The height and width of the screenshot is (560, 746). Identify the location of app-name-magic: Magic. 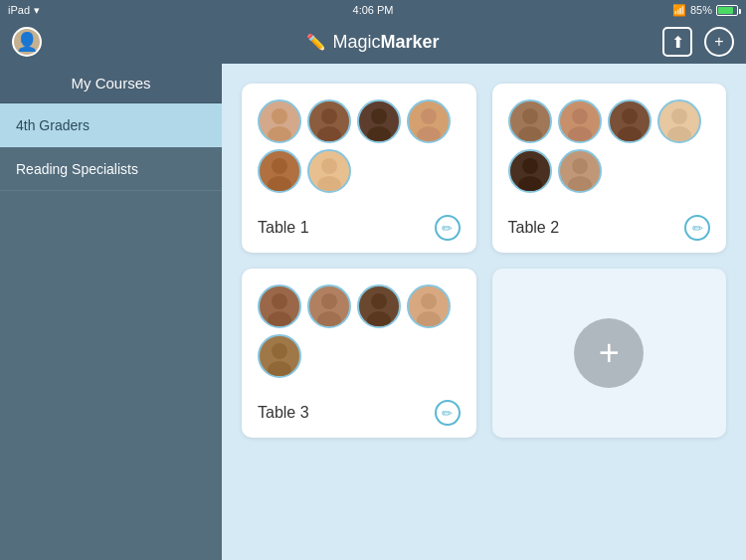
(356, 42).